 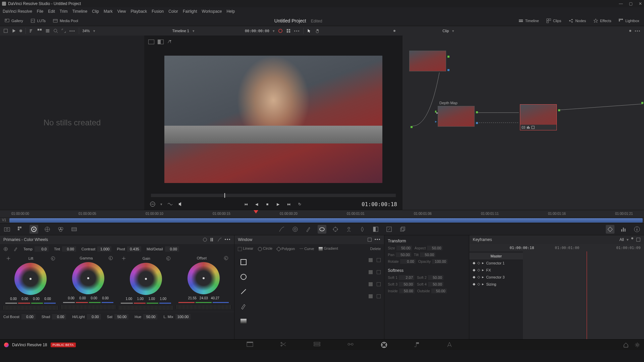 I want to click on sort-icon, so click(x=32, y=31).